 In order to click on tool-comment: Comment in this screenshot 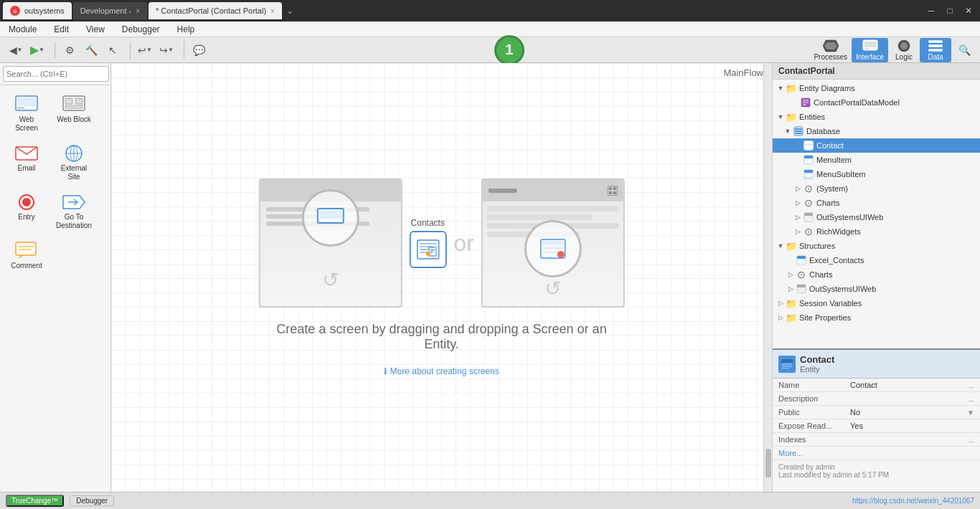, I will do `click(27, 255)`.